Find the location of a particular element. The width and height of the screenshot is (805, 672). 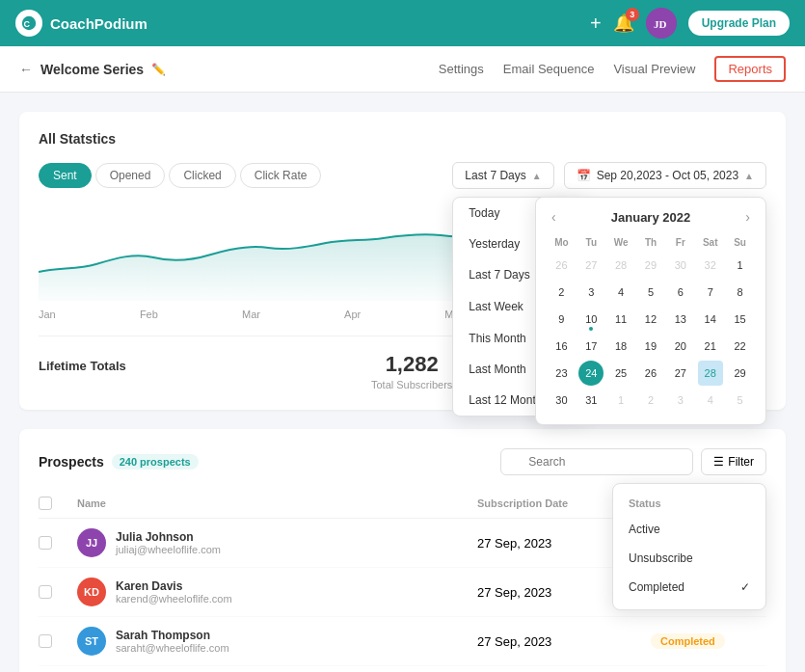

row1-checkbox is located at coordinates (58, 543).